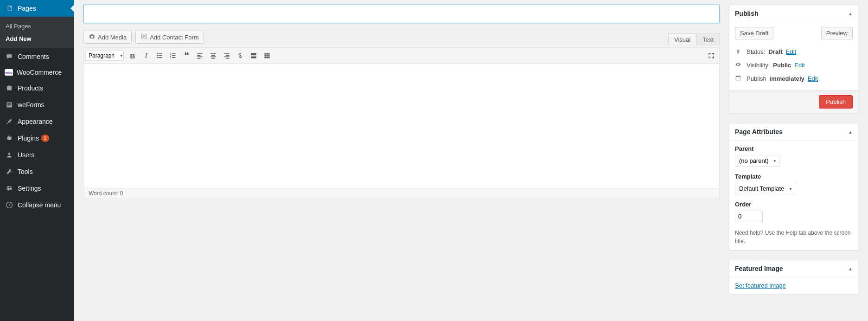 The image size is (868, 321). Describe the element at coordinates (200, 56) in the screenshot. I see `align-left-button` at that location.